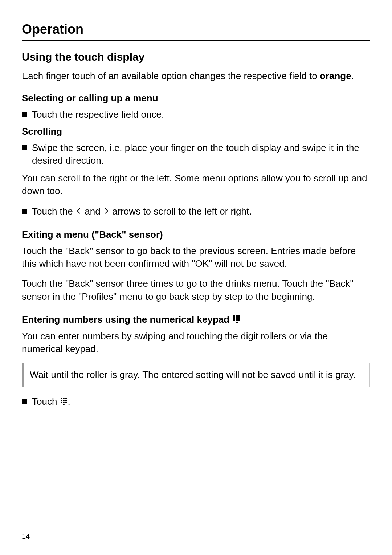  I want to click on chevron-left-icon, so click(79, 211).